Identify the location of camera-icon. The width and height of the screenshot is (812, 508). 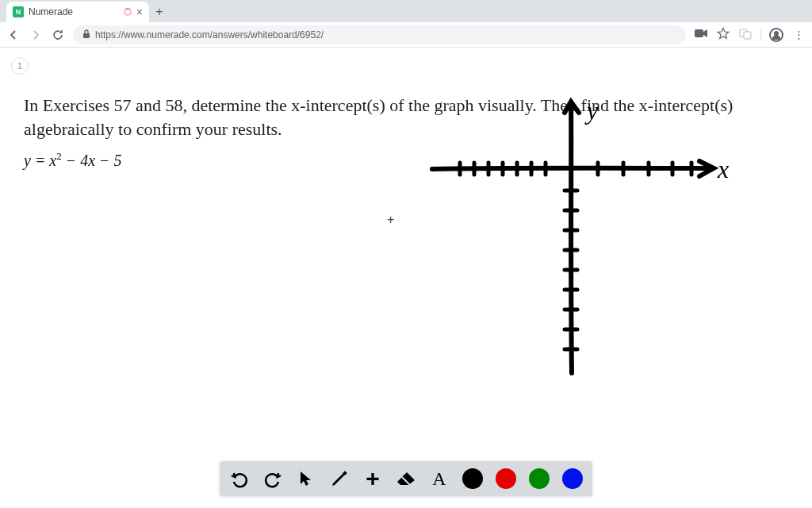
(701, 35).